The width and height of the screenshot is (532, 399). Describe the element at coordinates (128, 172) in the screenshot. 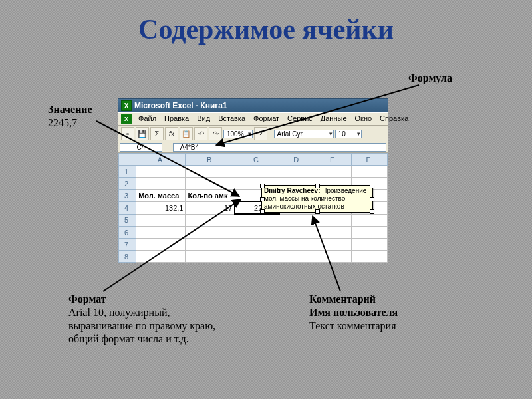

I see `row-header-1: 1` at that location.